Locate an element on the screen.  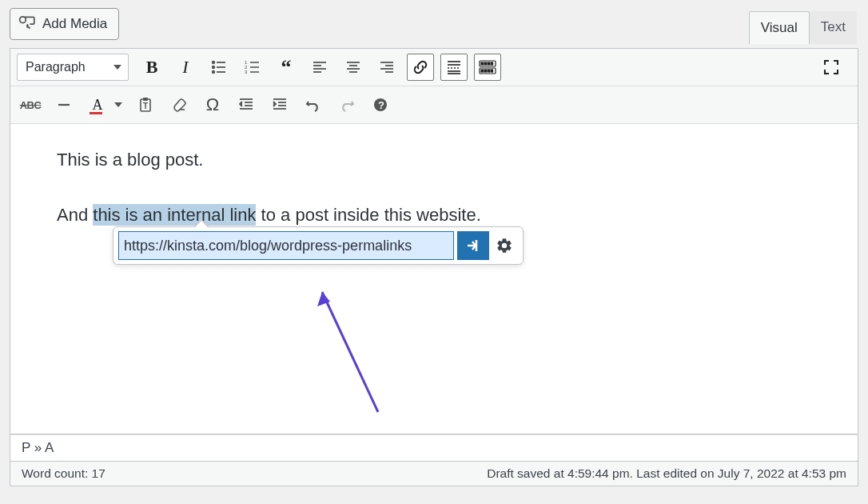
text-color-button: A is located at coordinates (98, 105).